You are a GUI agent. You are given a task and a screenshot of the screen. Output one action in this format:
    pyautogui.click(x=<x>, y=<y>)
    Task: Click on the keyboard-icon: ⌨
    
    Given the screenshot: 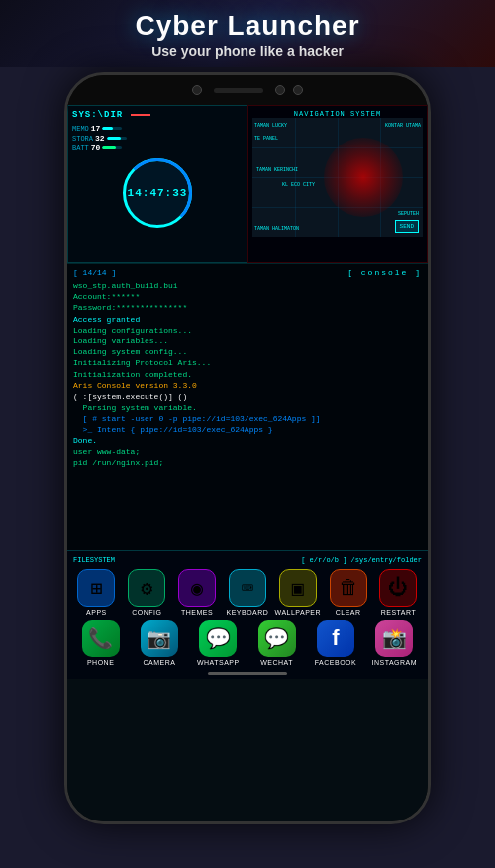 What is the action you would take?
    pyautogui.click(x=248, y=588)
    